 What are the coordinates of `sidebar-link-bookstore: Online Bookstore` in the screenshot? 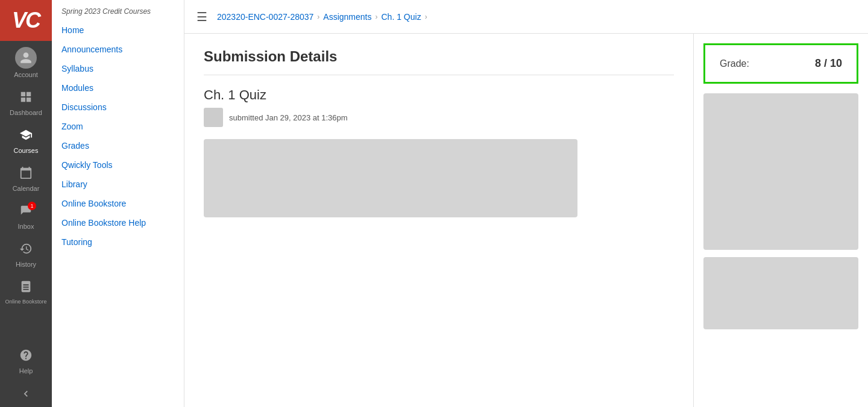 It's located at (118, 204).